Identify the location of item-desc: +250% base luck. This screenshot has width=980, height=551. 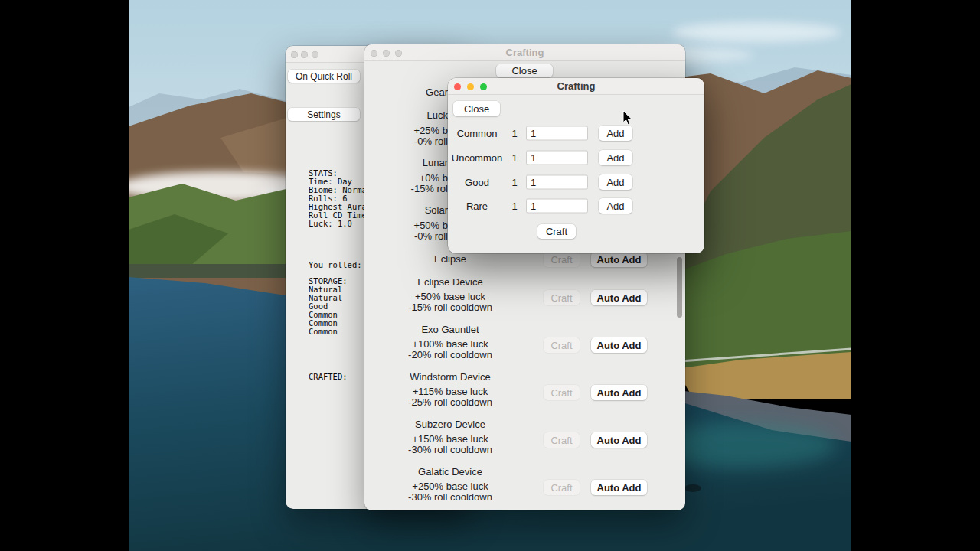
(450, 487).